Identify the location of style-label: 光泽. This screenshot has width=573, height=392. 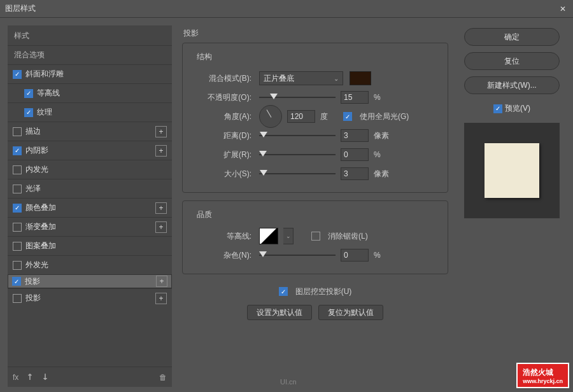
(96, 188).